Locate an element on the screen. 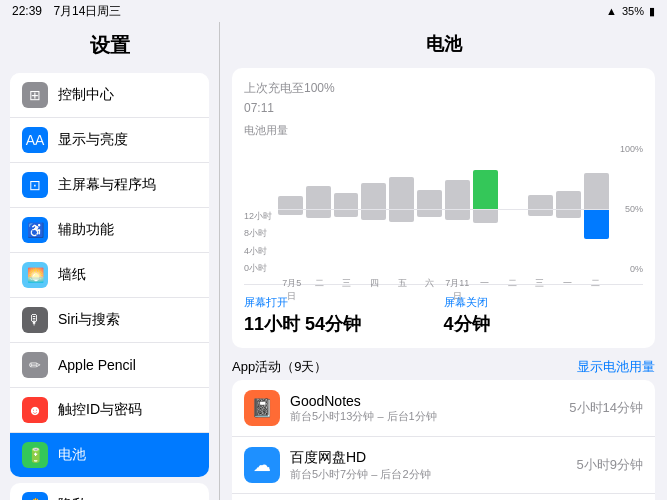 This screenshot has width=667, height=500. x-label-0: 7月5日 is located at coordinates (292, 290).